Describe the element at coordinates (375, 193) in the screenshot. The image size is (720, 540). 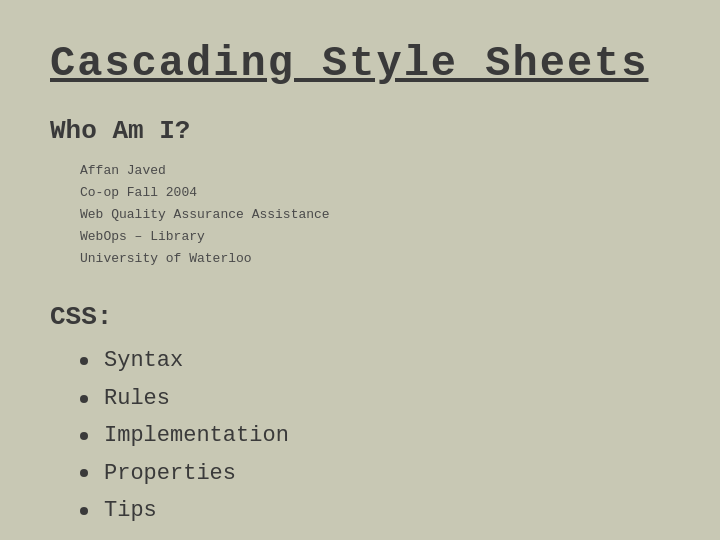
I see `bio-line-2: Co-op Fall 2004` at that location.